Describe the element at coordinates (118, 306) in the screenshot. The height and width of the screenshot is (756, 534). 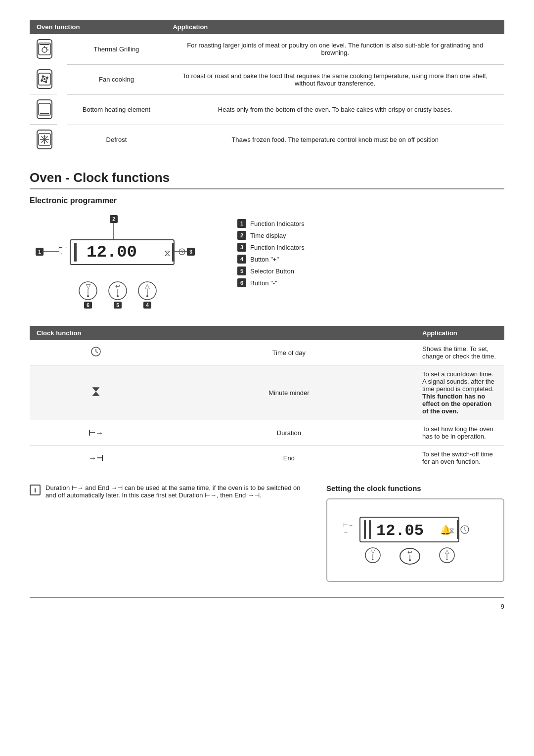
I see `svg-text: 5` at that location.